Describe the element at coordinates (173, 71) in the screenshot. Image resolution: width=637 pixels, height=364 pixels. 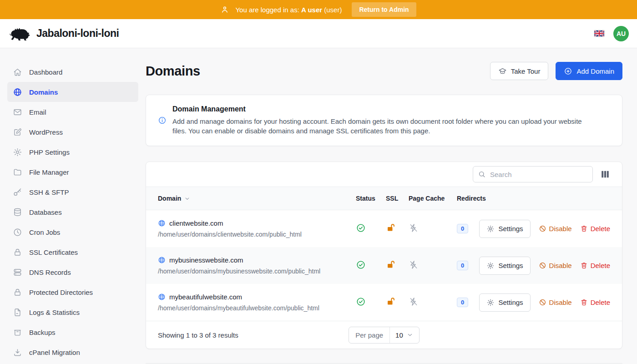
I see `page-title: Domains` at that location.